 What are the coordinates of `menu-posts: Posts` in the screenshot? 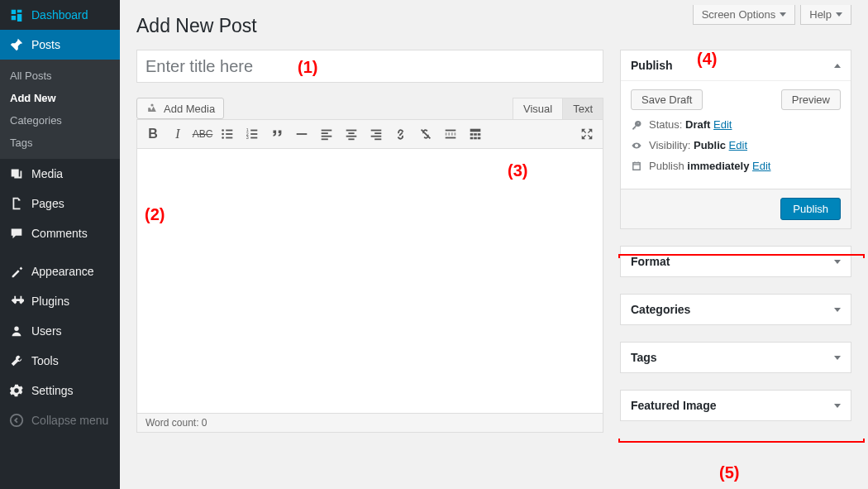 It's located at (60, 45).